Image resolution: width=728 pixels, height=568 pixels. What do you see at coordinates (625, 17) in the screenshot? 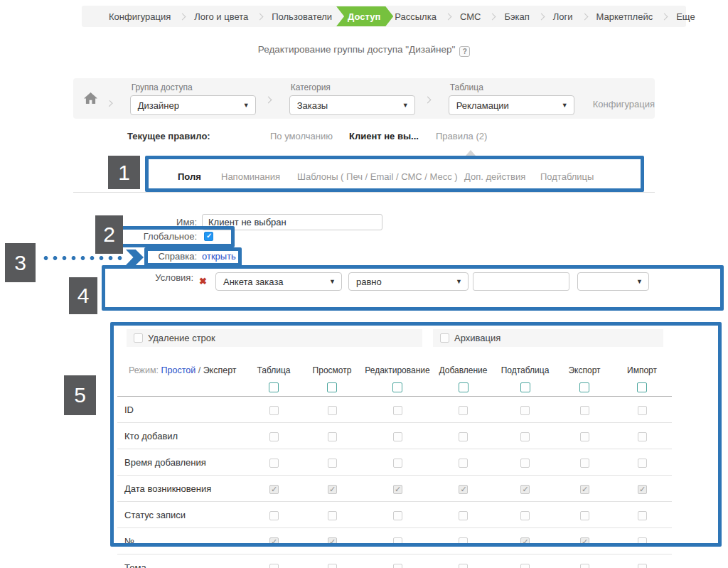
I see `nav-item-9: Маркетплейс` at bounding box center [625, 17].